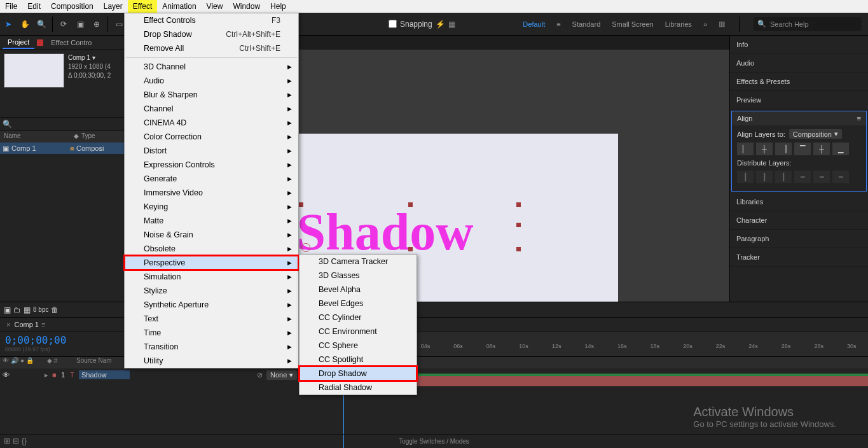  Describe the element at coordinates (534, 24) in the screenshot. I see `ws-default: Default` at that location.